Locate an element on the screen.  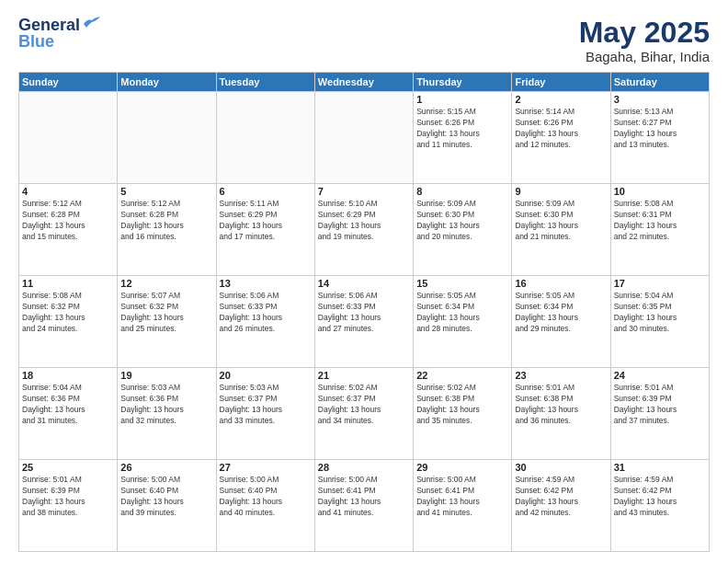
calendar-cell: 10Sunrise: 5:08 AM Sunset: 6:31 PM Dayli… is located at coordinates (660, 230).